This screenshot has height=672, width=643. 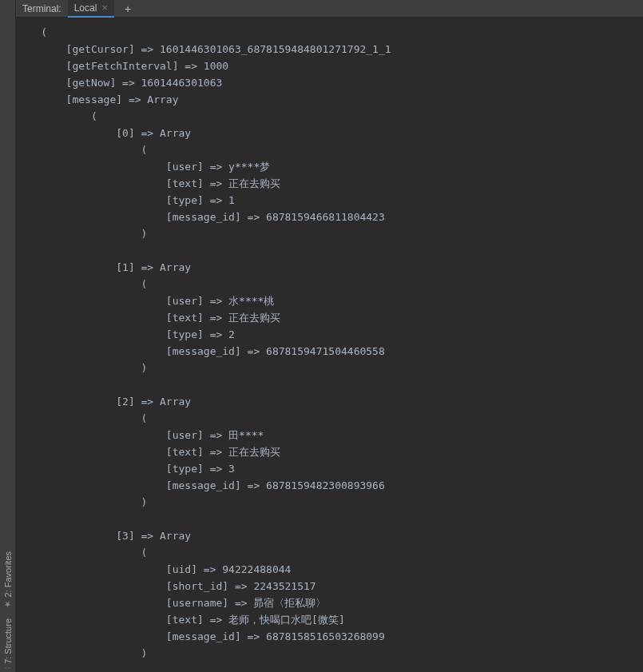 What do you see at coordinates (128, 9) in the screenshot?
I see `plus-icon: +` at bounding box center [128, 9].